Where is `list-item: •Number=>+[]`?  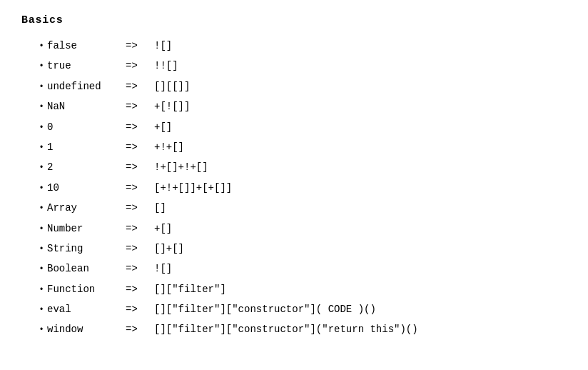
list-item: •Number=>+[] is located at coordinates (301, 229).